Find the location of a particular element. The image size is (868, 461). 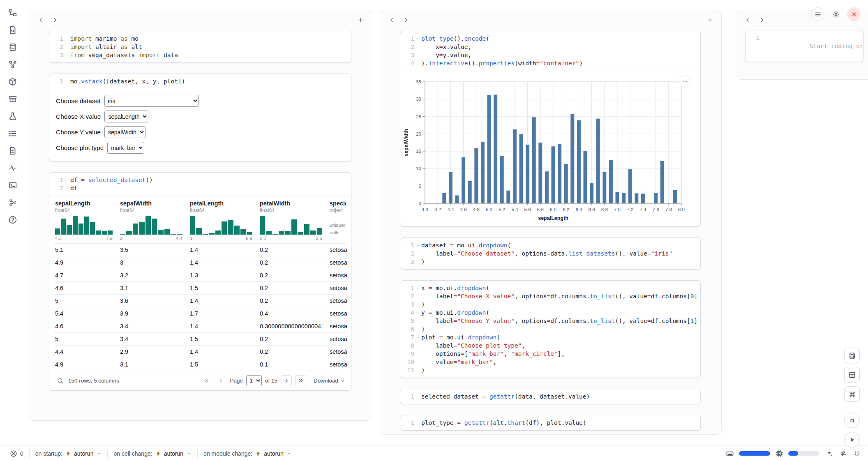

svg-text: 6.0 is located at coordinates (553, 210).